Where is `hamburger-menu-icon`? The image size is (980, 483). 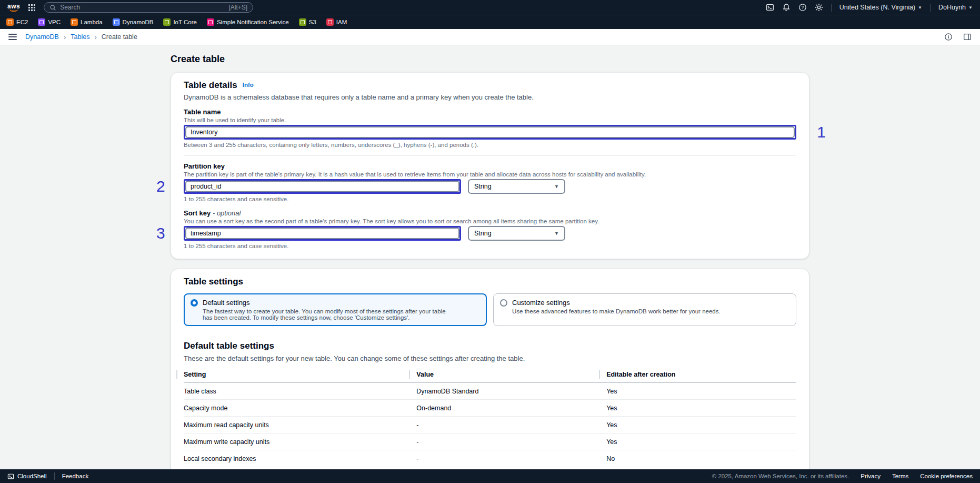
hamburger-menu-icon is located at coordinates (13, 37).